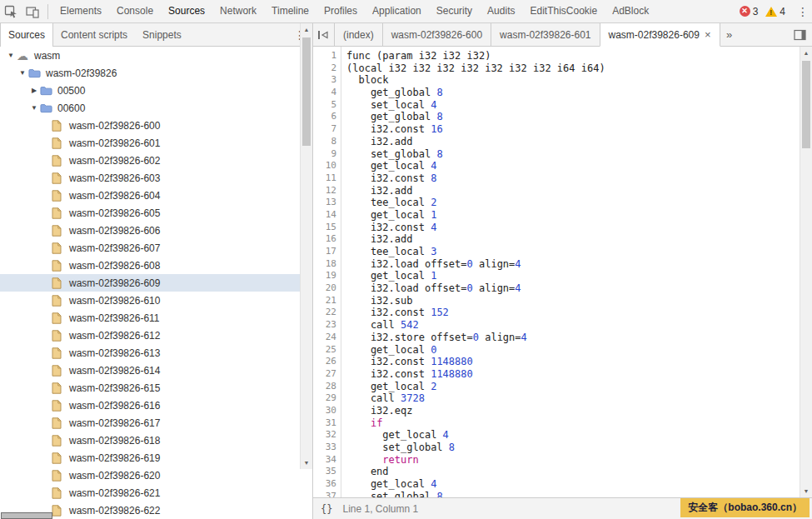 The image size is (812, 519). I want to click on close-icon: ×, so click(708, 35).